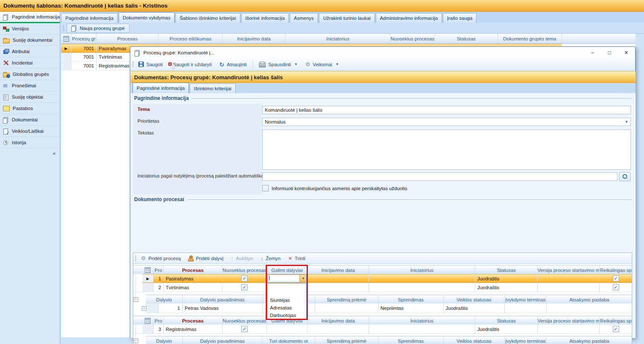 The width and height of the screenshot is (644, 344). Describe the element at coordinates (383, 288) in the screenshot. I see `process-row: 2 Tvirtinimas Juodraštis` at that location.